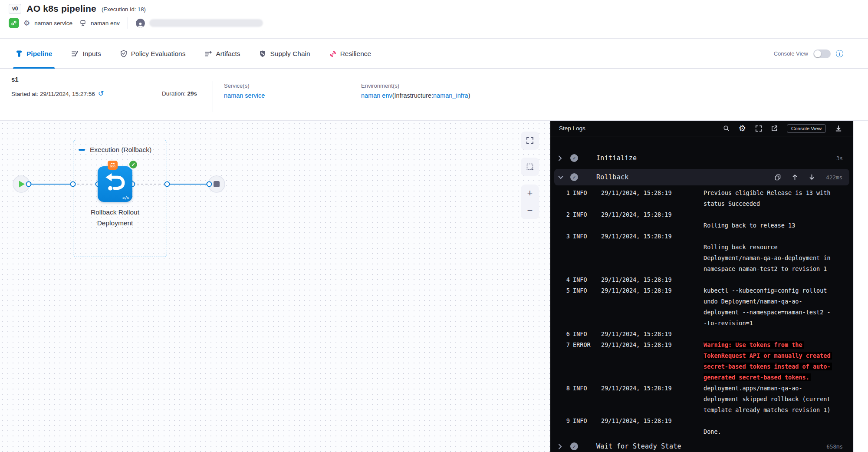  What do you see at coordinates (416, 96) in the screenshot?
I see `environment-link: naman env(Infrastructure:naman_infra)` at bounding box center [416, 96].